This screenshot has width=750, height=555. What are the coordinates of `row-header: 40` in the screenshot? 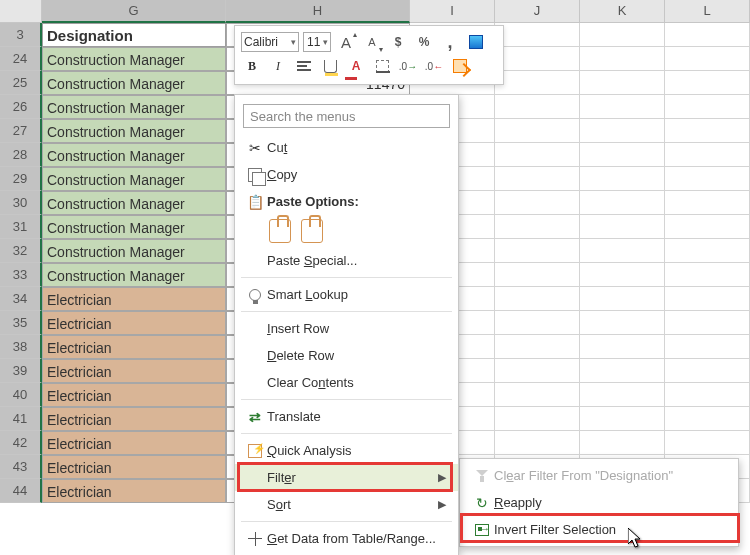 It's located at (21, 395).